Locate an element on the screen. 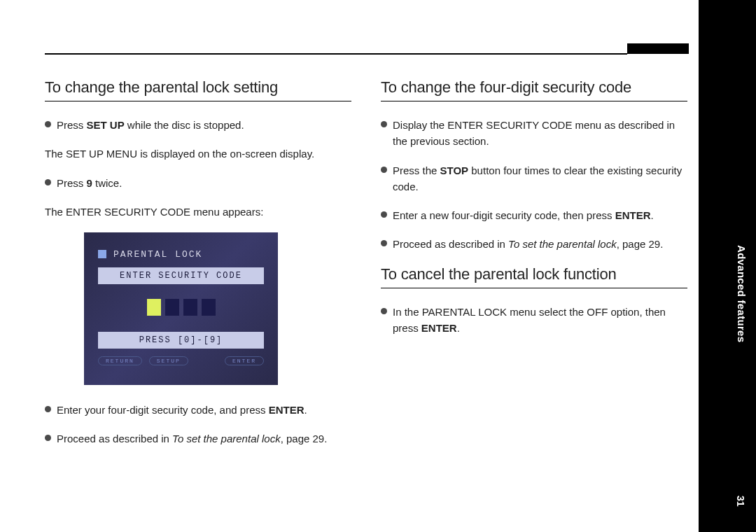  step-text: In the PARENTAL LOCK menu select the OFF… is located at coordinates (540, 321).